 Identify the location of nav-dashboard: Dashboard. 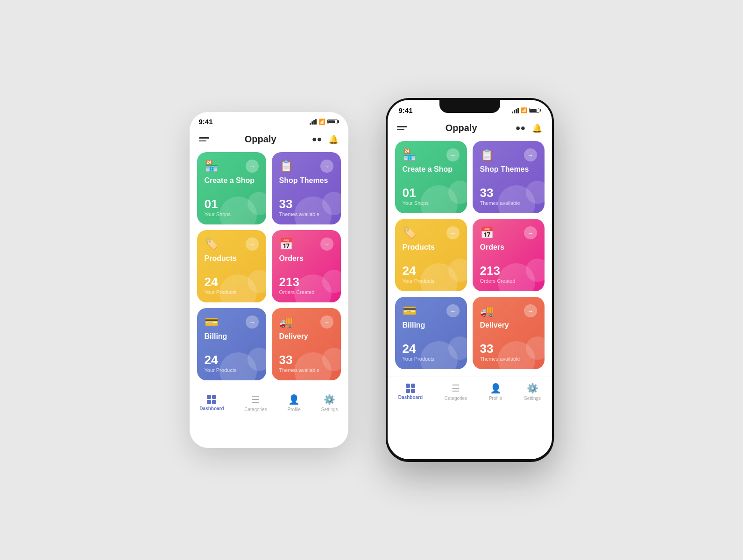
(212, 403).